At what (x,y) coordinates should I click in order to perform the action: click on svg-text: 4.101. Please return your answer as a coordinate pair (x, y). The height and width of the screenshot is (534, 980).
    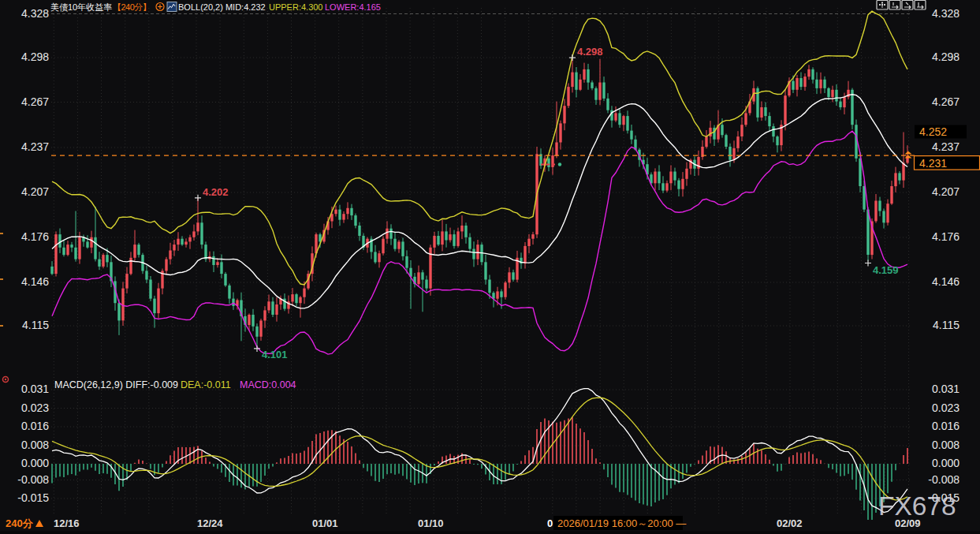
    Looking at the image, I should click on (274, 355).